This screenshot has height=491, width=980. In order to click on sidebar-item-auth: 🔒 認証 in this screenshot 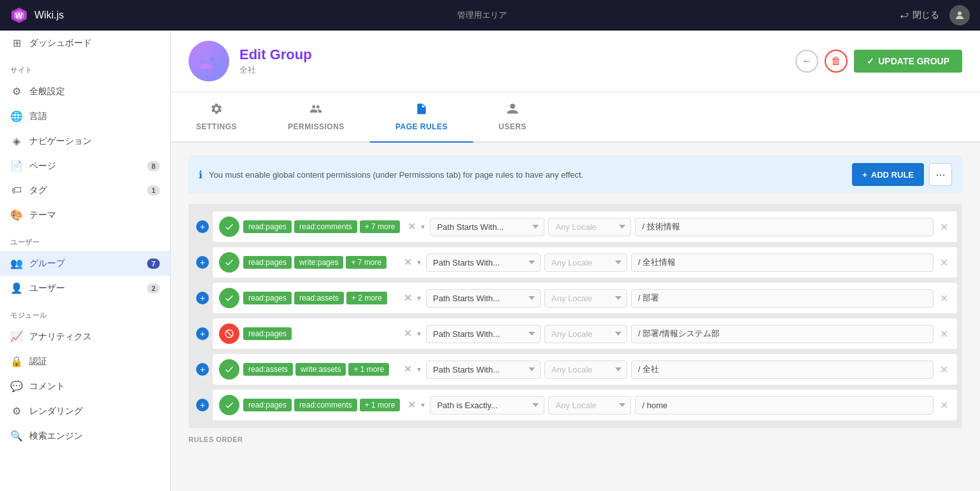, I will do `click(85, 362)`.